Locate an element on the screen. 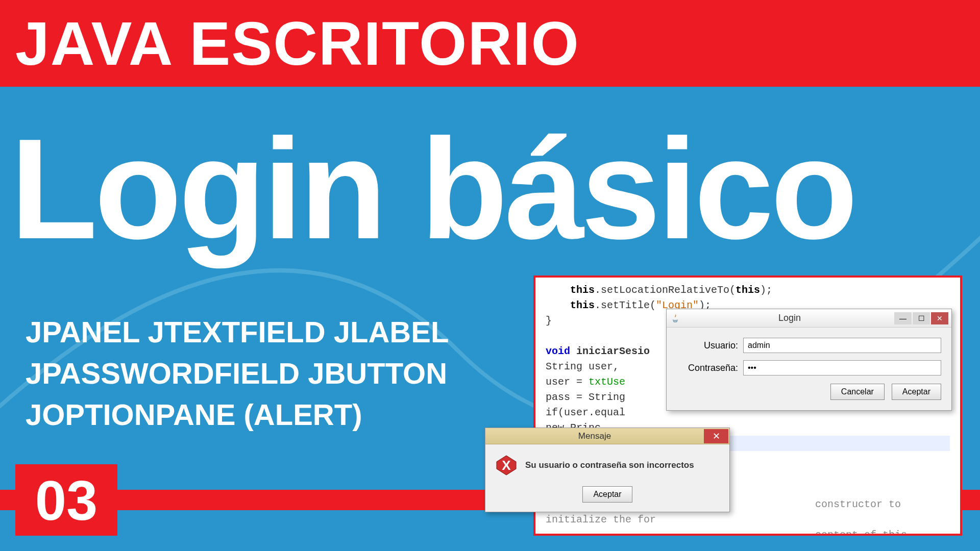 Image resolution: width=980 pixels, height=551 pixels. subtitle-line-2: JPASSWORDFIELD JBUTTON is located at coordinates (237, 373).